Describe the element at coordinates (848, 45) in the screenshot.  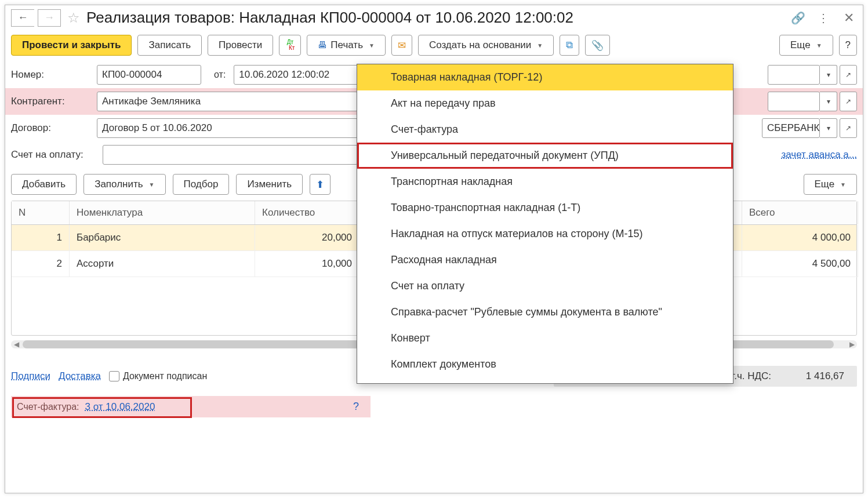
I see `help-button: ?` at that location.